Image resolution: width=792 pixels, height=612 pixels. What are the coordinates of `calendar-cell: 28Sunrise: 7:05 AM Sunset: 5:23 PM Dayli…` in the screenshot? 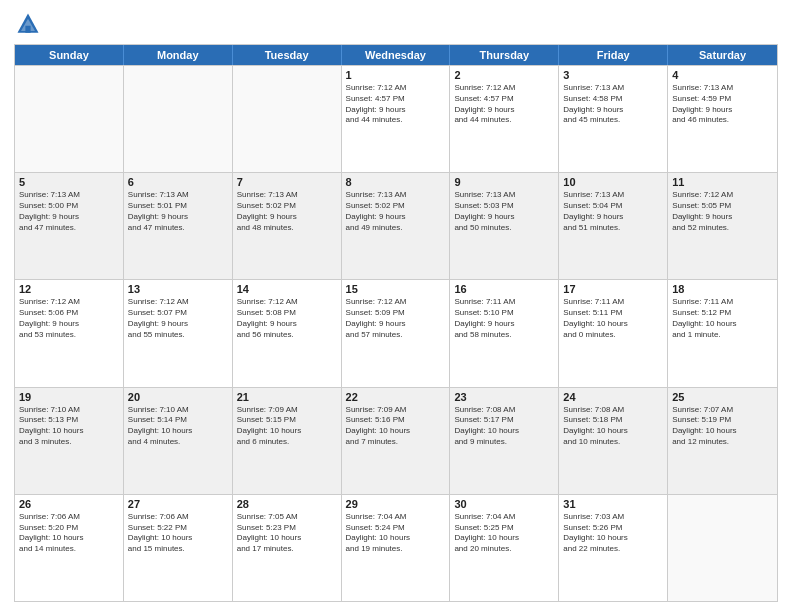 It's located at (288, 548).